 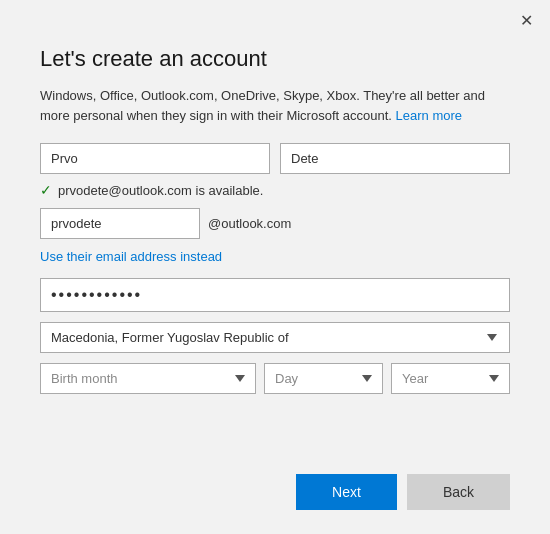 What do you see at coordinates (246, 224) in the screenshot?
I see `email-domain: @outlook.com` at bounding box center [246, 224].